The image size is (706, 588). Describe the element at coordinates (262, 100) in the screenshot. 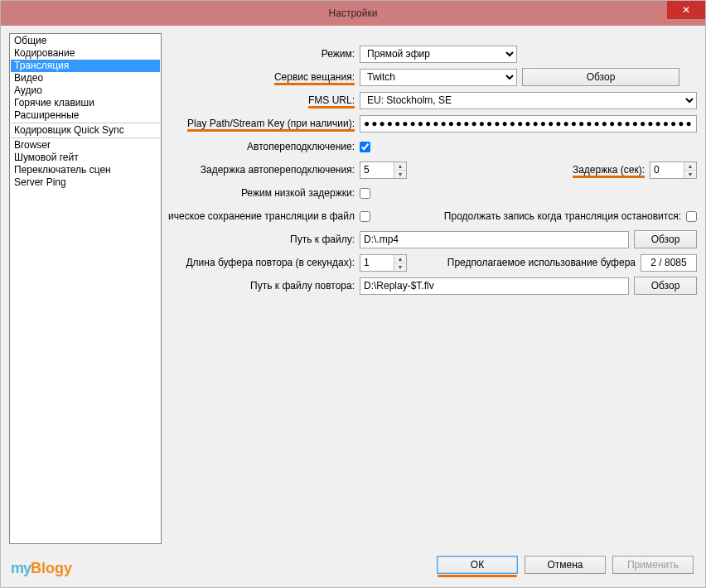

I see `fms-label: FMS URL:` at that location.